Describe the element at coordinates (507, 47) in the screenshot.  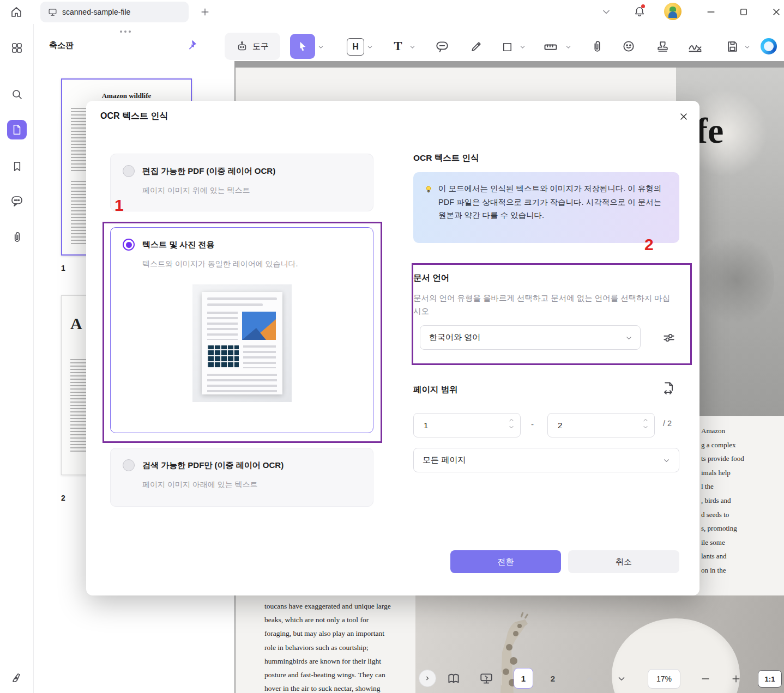
I see `shape-tool-icon` at that location.